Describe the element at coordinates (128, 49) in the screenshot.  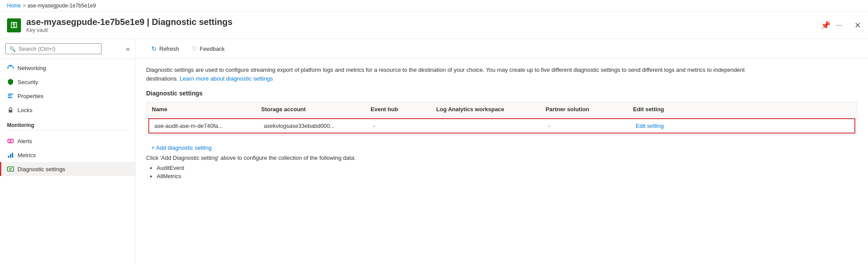
I see `sidebar-collapse-button: «` at that location.